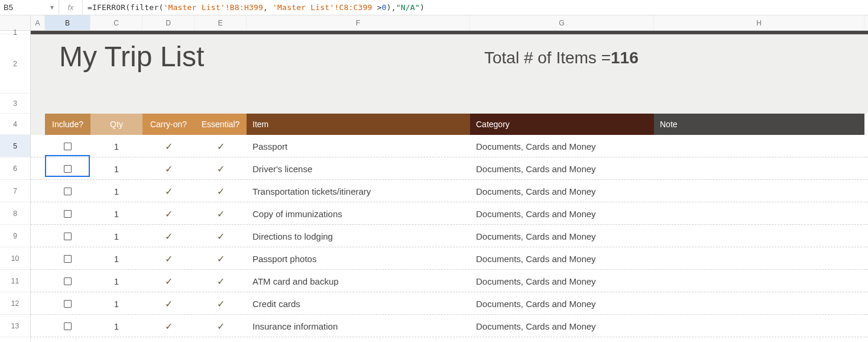 The image size is (868, 342). Describe the element at coordinates (52, 7) in the screenshot. I see `name-box-dropdown-icon: ▼` at that location.